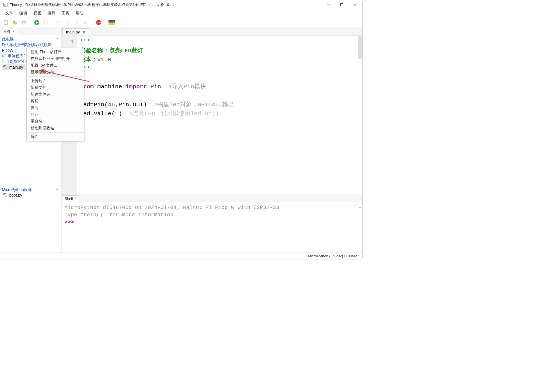 Image resolution: width=547 pixels, height=392 pixels. Describe the element at coordinates (8, 39) in the screenshot. I see `path-this-pc: 此电脑` at that location.